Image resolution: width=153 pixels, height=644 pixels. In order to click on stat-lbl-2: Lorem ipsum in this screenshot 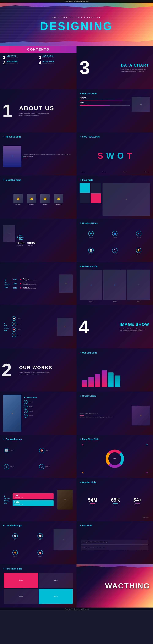, I will do `click(32, 246)`.